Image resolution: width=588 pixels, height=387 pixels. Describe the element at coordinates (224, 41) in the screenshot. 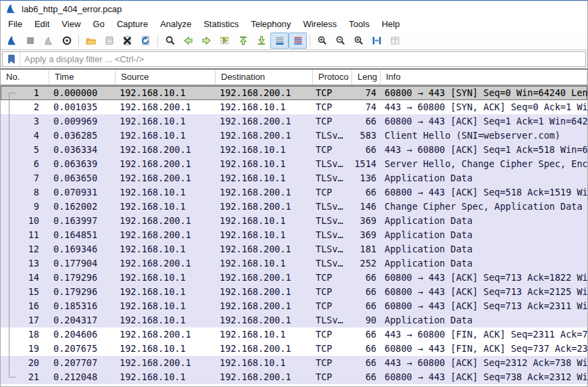

I see `go-to-packet-button` at that location.